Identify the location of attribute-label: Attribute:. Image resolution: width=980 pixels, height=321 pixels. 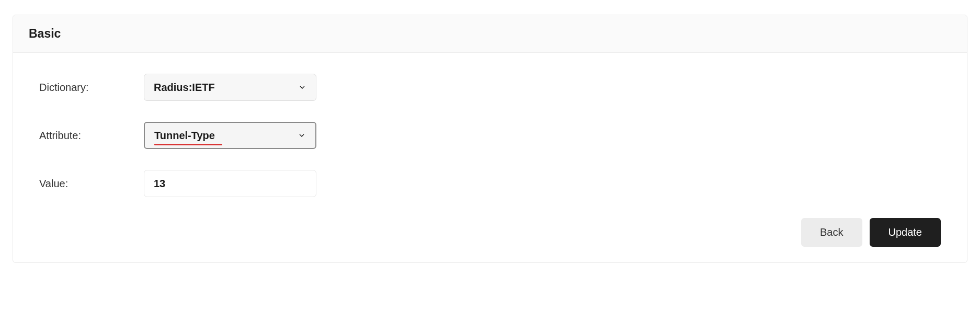
(92, 136).